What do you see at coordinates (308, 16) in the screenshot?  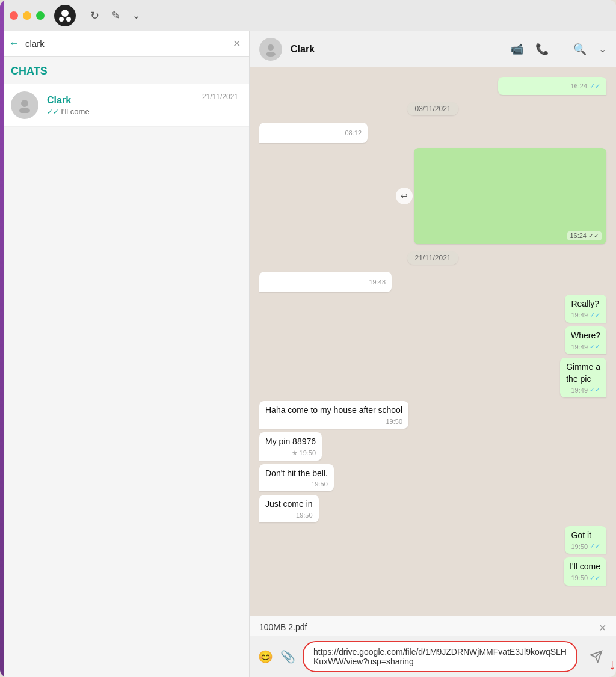 I see `title-bar: ↻ ✎ ⌄` at bounding box center [308, 16].